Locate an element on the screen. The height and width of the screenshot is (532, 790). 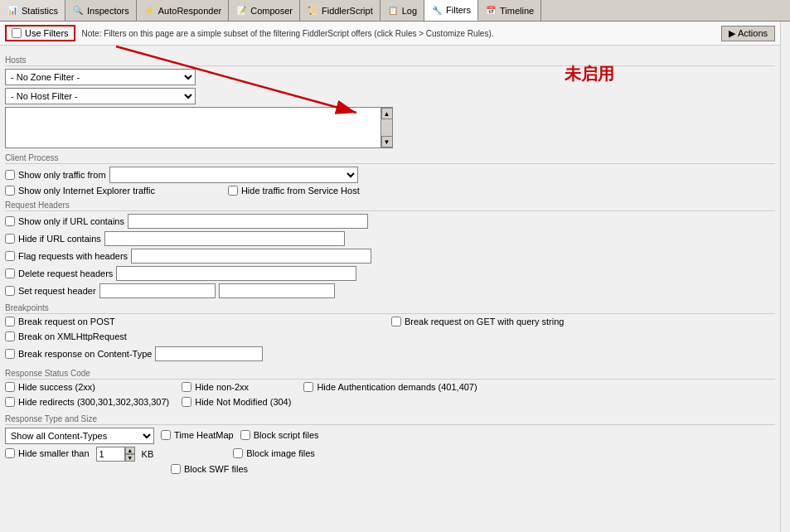
set-header-checkbox is located at coordinates (10, 291).